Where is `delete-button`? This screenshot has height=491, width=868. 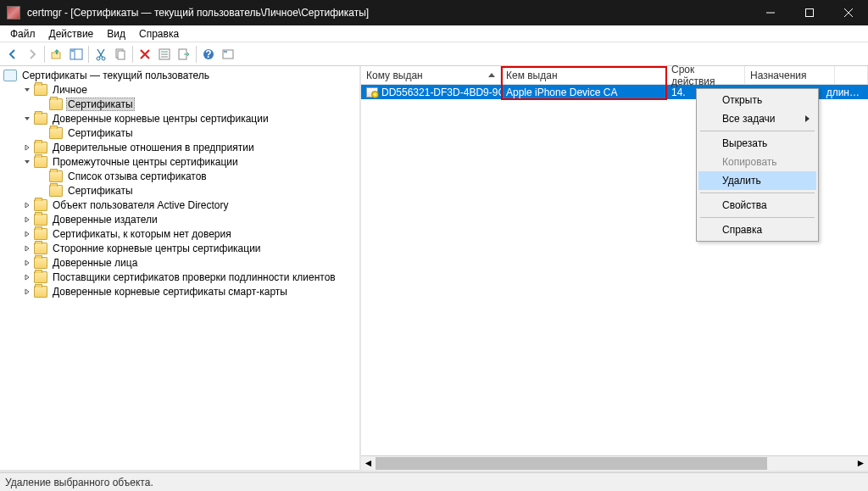 delete-button is located at coordinates (145, 54).